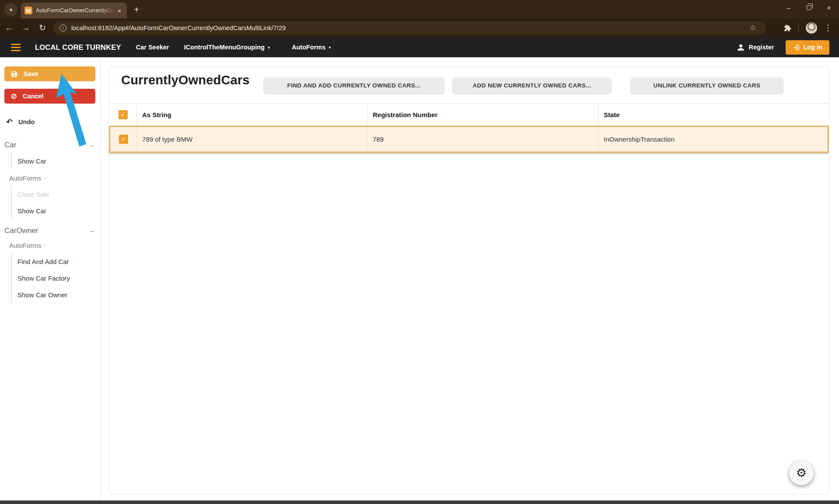  Describe the element at coordinates (26, 28) in the screenshot. I see `forward-icon: →` at that location.